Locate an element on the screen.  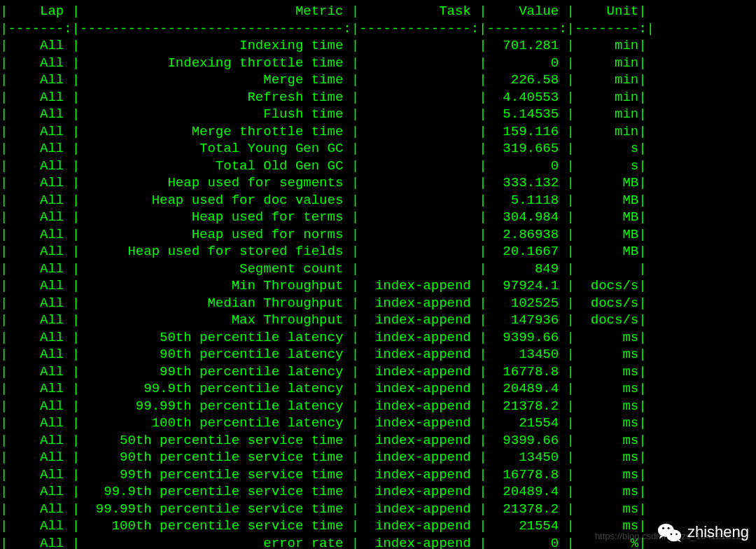
cell-metric: 50th percentile latency is located at coordinates (216, 338).